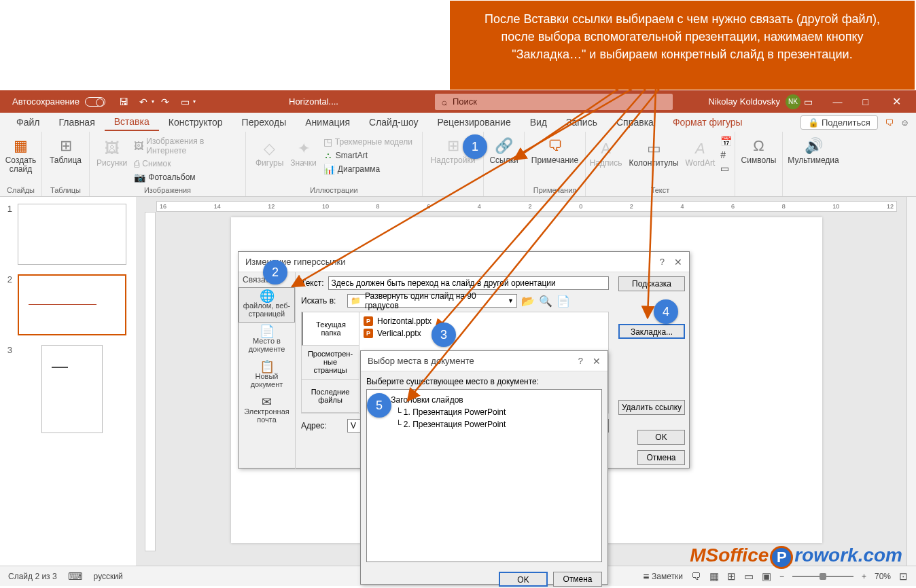 The height and width of the screenshot is (588, 916). Describe the element at coordinates (555, 191) in the screenshot. I see `group-comments-label: Примечания` at that location.